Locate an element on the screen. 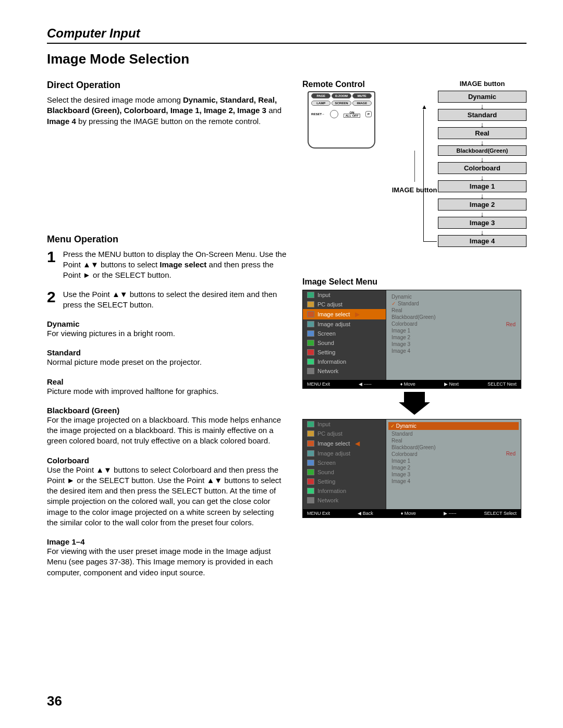 The image size is (563, 728). mode-real: Real Picture mode with improved halftone… is located at coordinates (167, 387).